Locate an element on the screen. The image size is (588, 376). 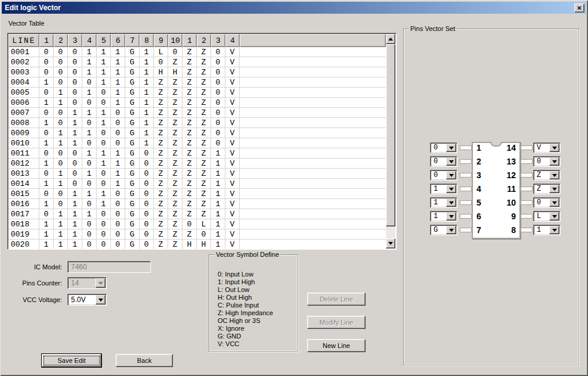
pin-3-combo: 0 is located at coordinates (444, 175).